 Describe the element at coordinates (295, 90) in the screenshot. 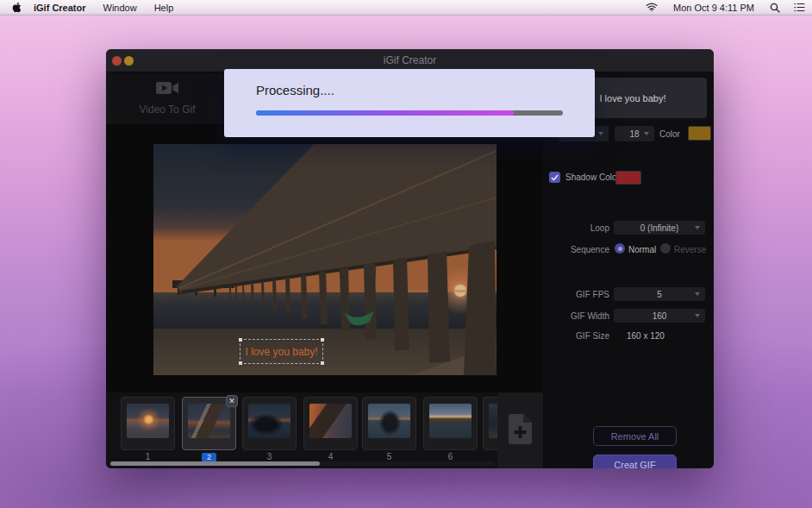

I see `processing-message: Processing....` at that location.